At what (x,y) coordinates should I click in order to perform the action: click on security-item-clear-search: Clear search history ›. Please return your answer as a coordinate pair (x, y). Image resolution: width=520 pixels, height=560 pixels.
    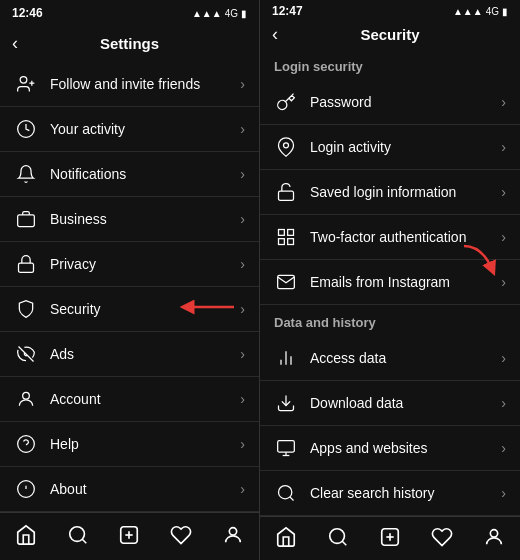
    Looking at the image, I should click on (390, 494).